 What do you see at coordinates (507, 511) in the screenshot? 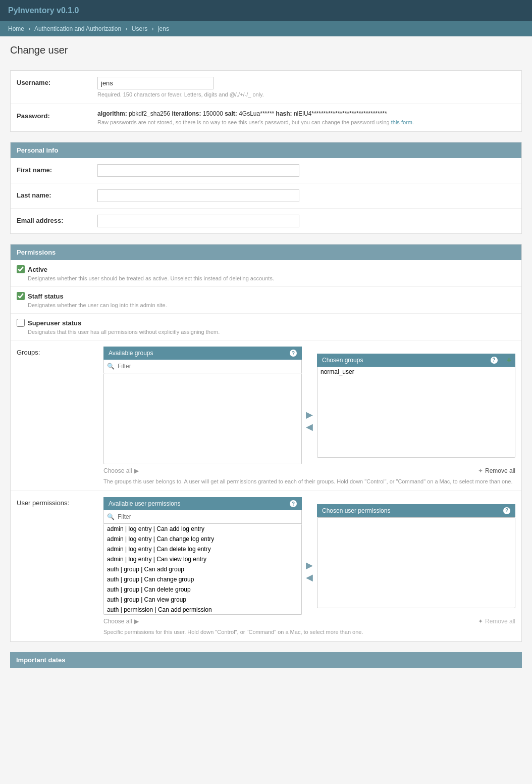
I see `chosen-user-perms-help-icon: ?` at bounding box center [507, 511].